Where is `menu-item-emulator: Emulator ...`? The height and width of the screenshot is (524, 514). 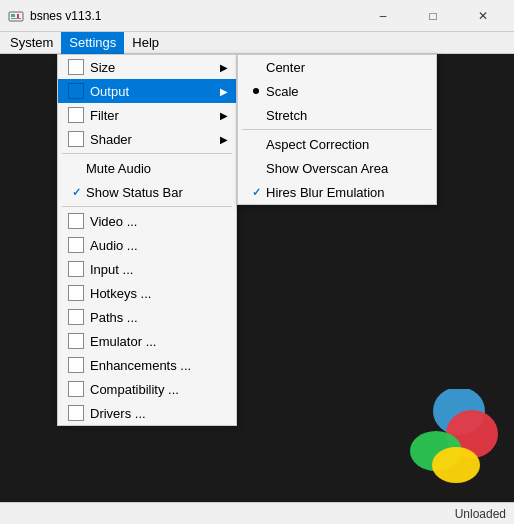 menu-item-emulator: Emulator ... is located at coordinates (147, 341).